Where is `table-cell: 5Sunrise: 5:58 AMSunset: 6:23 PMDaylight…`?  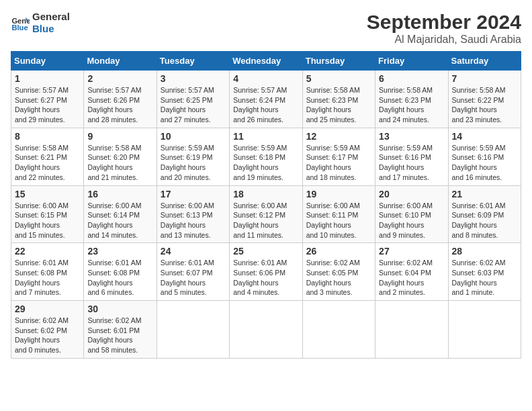 table-cell: 5Sunrise: 5:58 AMSunset: 6:23 PMDaylight… is located at coordinates (339, 99).